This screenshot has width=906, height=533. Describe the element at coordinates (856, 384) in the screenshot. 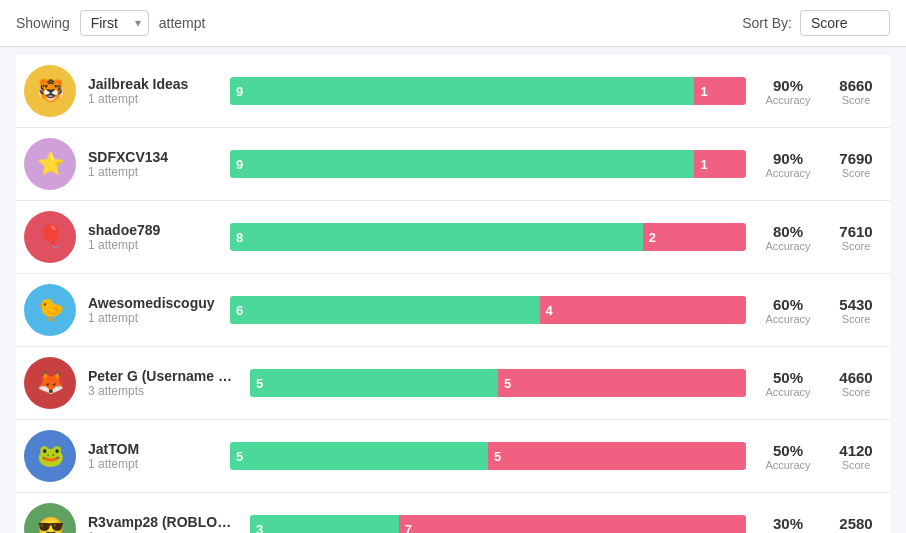

I see `score-block: 4660 Score` at that location.